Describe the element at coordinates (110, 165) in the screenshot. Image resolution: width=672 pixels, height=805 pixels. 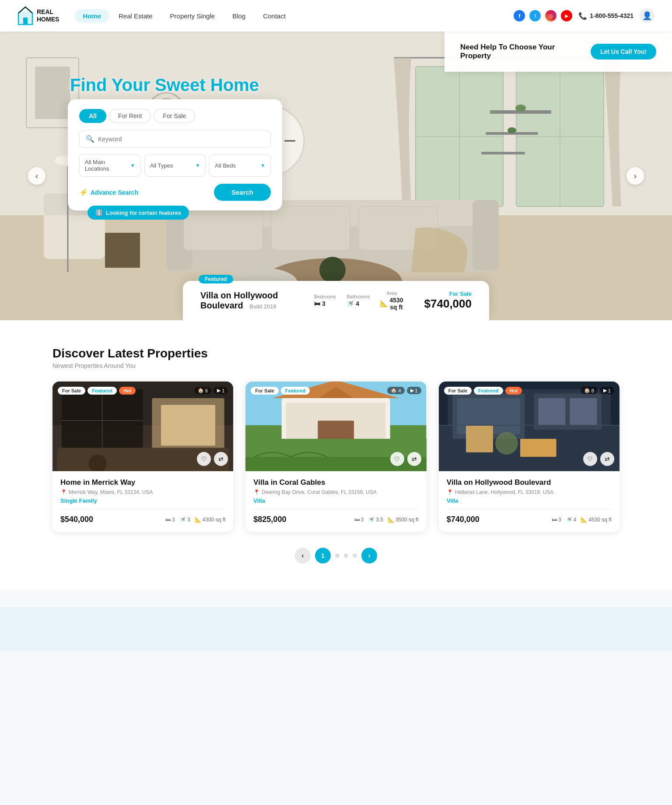
I see `location-dropdown: All Main Locations ▼` at that location.